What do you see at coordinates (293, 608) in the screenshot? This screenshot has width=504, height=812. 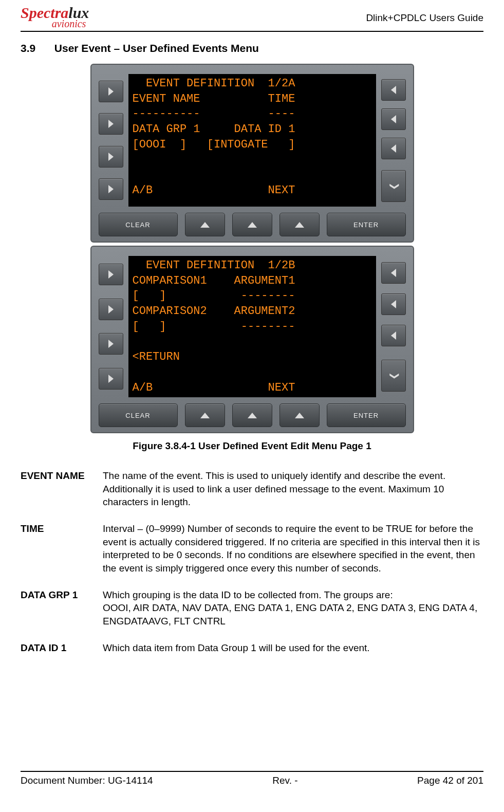 I see `def-text: Which grouping is the data ID to be coll…` at bounding box center [293, 608].